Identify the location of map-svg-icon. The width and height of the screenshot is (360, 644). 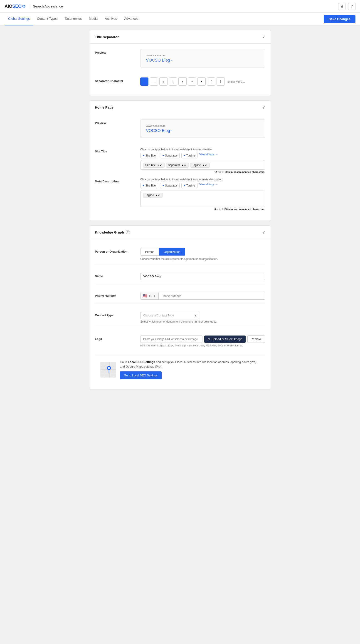
(108, 370).